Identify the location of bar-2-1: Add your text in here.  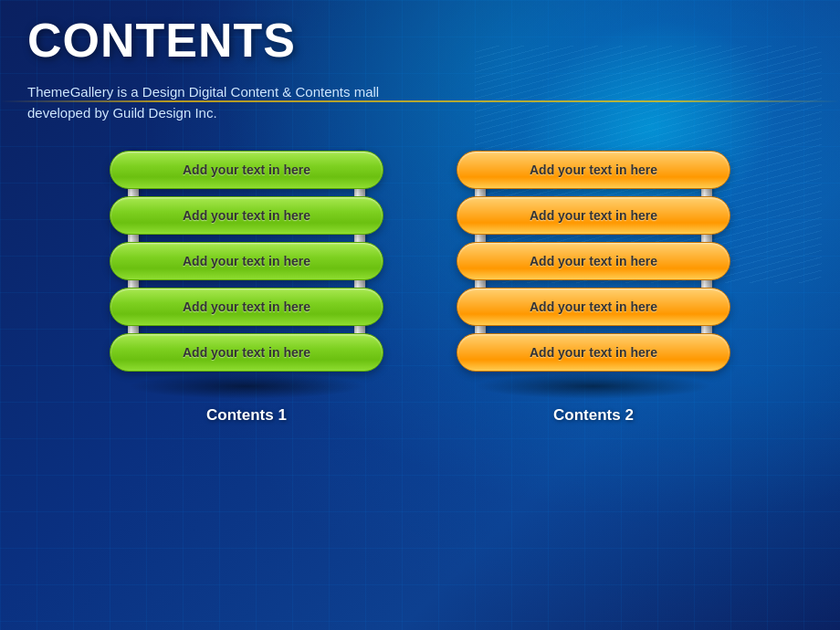
(593, 170).